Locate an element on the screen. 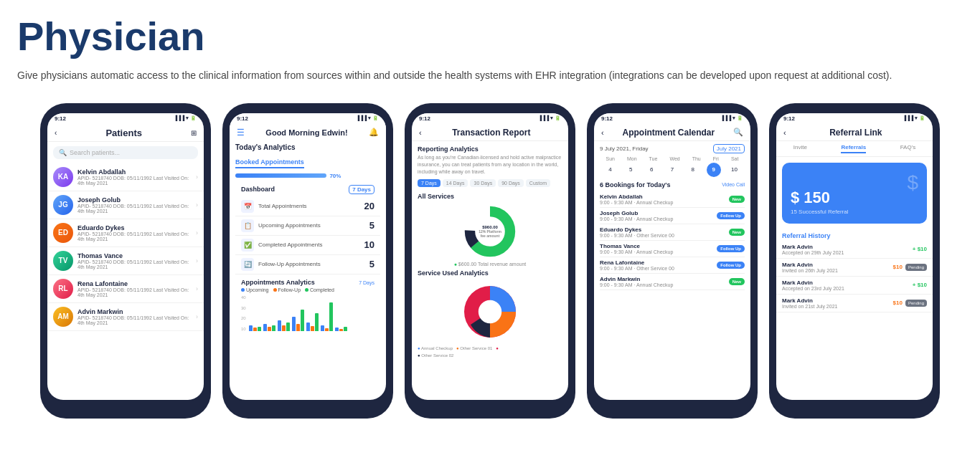  filter-tab: 90 Days is located at coordinates (511, 183).